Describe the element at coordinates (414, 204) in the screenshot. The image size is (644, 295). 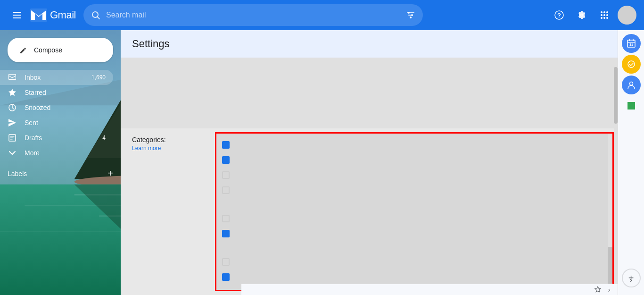
I see `cat-spacer` at that location.